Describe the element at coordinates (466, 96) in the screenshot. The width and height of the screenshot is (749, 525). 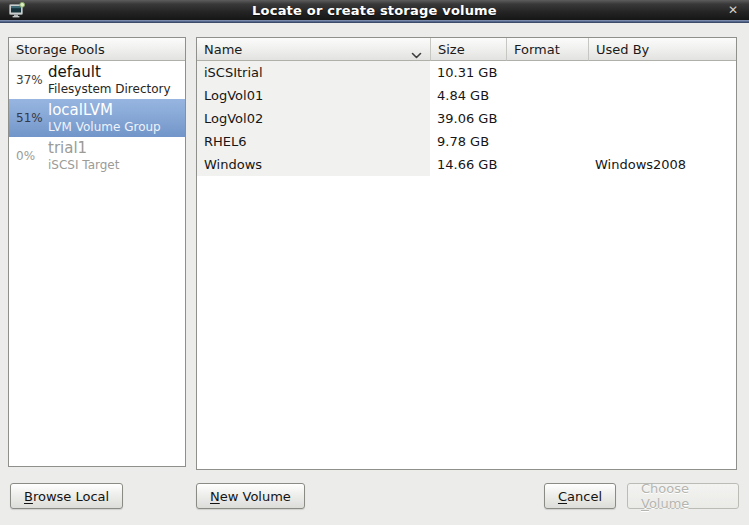
I see `volume-row-logvol01: LogVol01 4.84 GB` at that location.